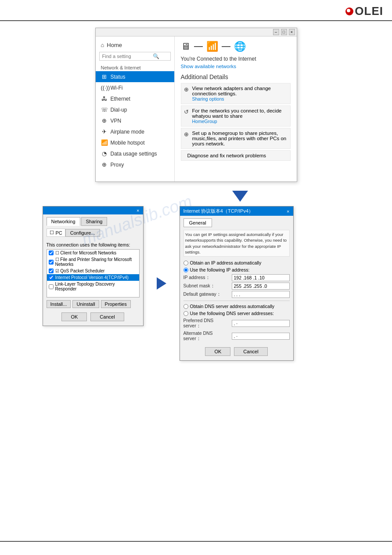  What do you see at coordinates (369, 11) in the screenshot?
I see `logo-text: OLEI` at bounding box center [369, 11].